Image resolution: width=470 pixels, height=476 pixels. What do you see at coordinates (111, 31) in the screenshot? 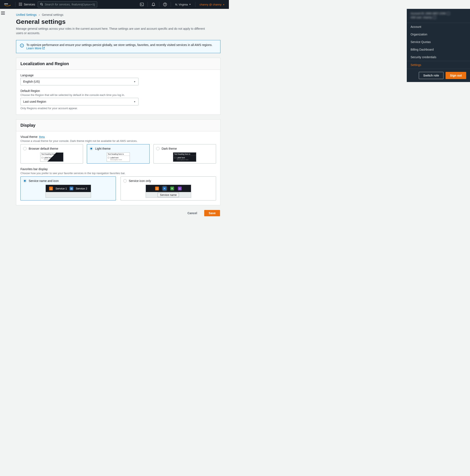
I see `page-subtitle: Manage general settings across your role…` at bounding box center [111, 31].